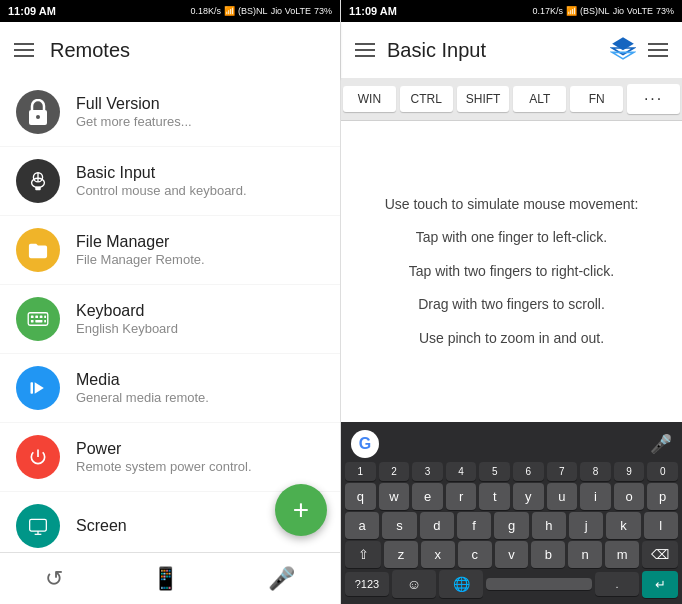 The width and height of the screenshot is (682, 604). Describe the element at coordinates (596, 99) in the screenshot. I see `fn-key: FN` at that location.